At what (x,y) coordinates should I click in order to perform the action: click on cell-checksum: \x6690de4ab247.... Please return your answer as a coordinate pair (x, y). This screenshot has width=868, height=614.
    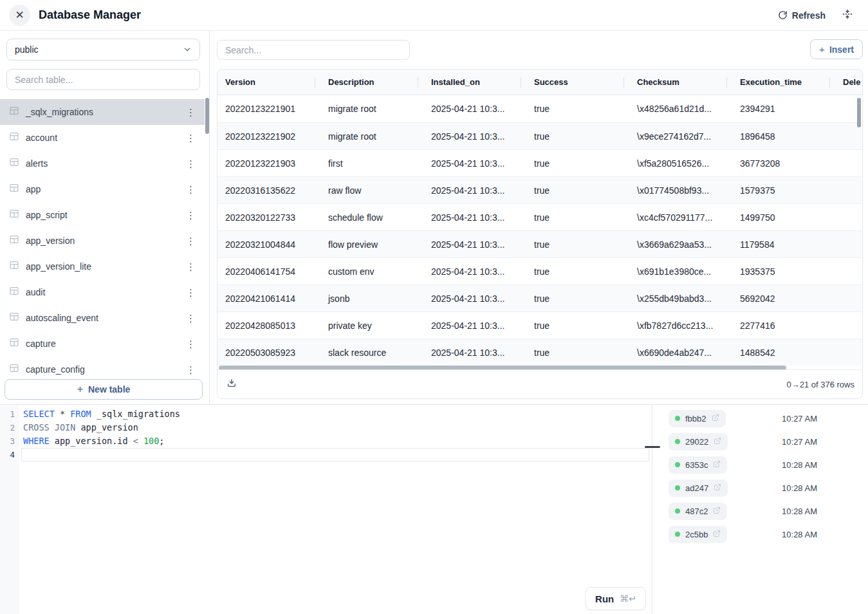
    Looking at the image, I should click on (681, 353).